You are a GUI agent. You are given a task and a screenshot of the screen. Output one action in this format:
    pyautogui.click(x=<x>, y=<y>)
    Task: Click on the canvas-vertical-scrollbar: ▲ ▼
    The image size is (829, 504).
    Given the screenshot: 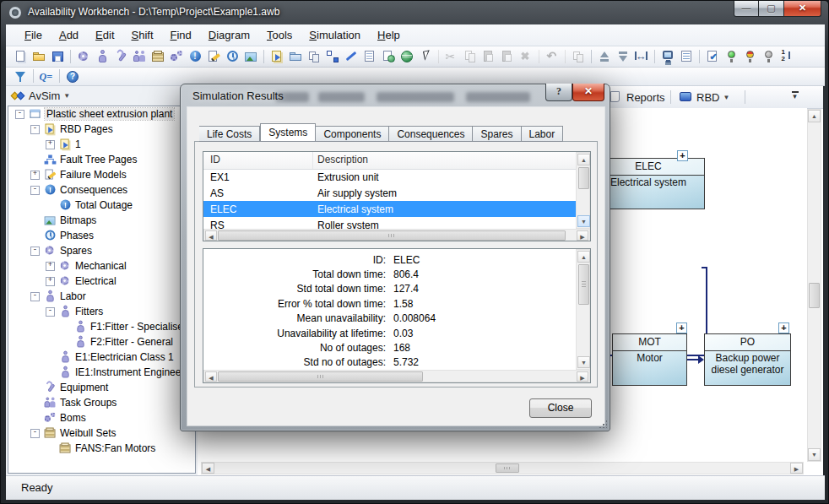 What is the action you would take?
    pyautogui.click(x=814, y=285)
    